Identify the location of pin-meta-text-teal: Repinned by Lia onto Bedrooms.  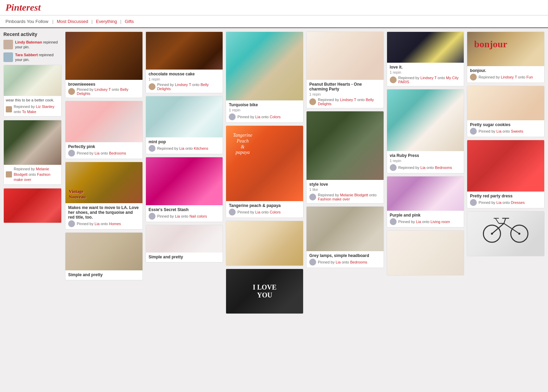
(425, 168).